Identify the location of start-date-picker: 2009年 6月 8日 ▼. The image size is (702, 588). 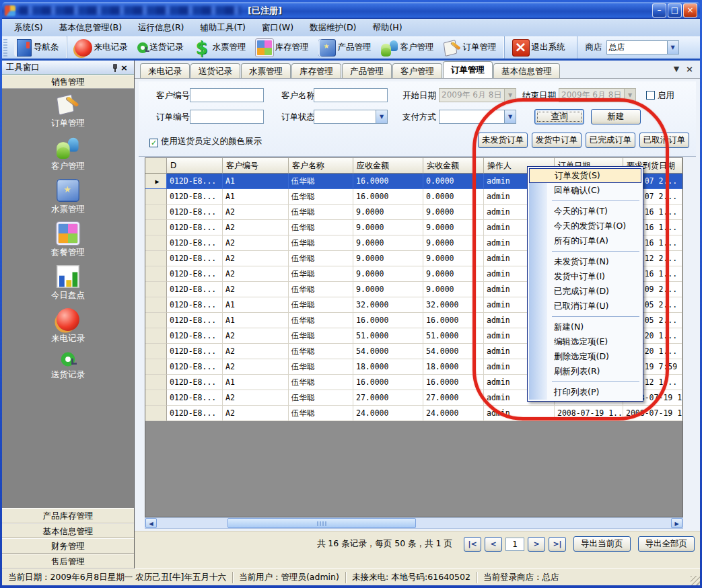
(478, 96).